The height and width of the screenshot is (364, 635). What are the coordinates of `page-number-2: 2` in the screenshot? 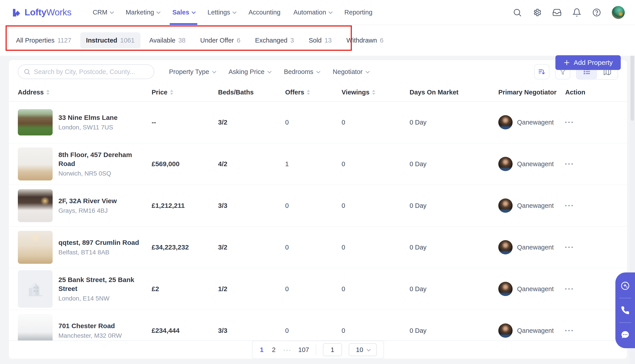 It's located at (274, 350).